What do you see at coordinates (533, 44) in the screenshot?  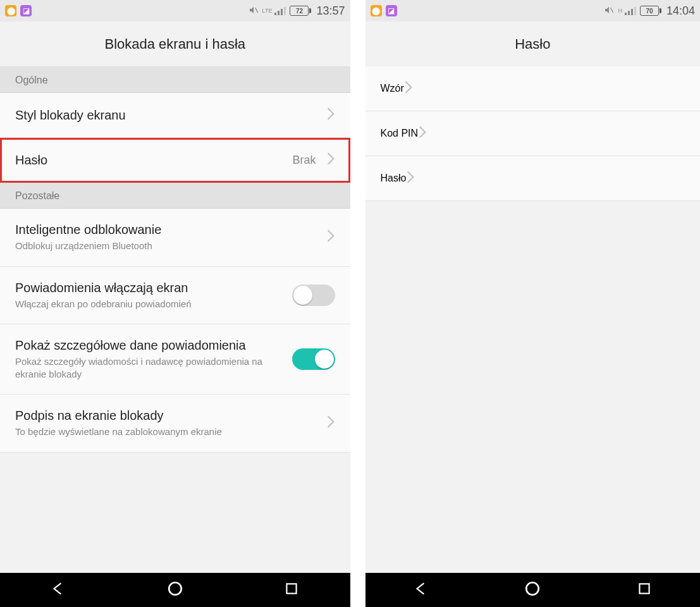 I see `page-title: Hasło` at bounding box center [533, 44].